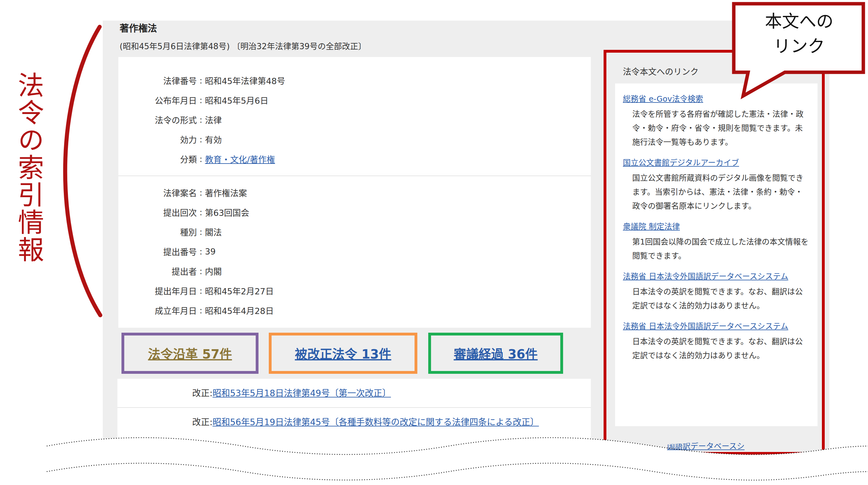 The image size is (868, 485). I want to click on info-row: 法令の形式:法律, so click(354, 120).